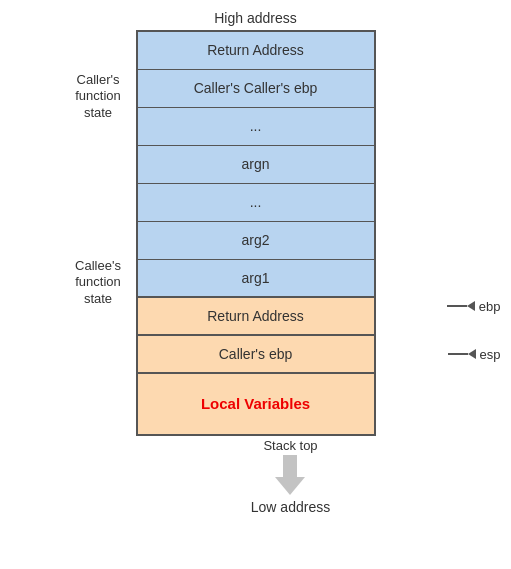  I want to click on cell-return-address-top: Return Address, so click(256, 51).